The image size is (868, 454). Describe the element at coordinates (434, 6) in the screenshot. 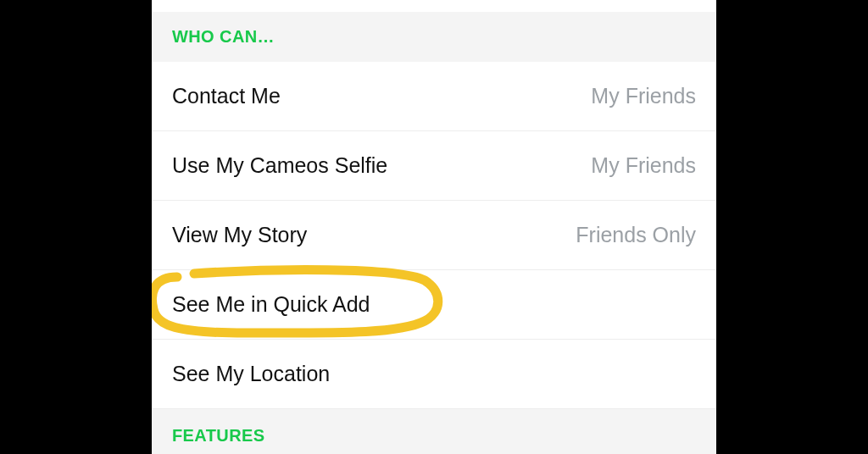

I see `top-blank-area` at that location.